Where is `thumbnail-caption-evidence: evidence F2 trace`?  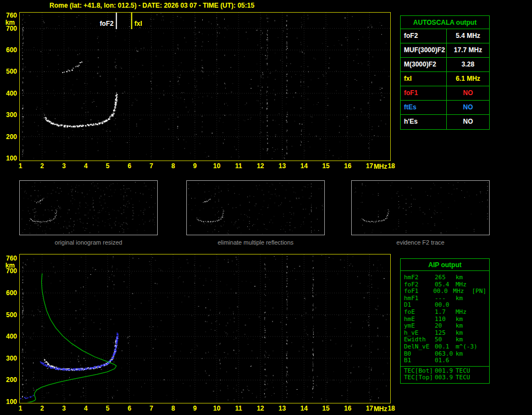
thumbnail-caption-evidence: evidence F2 trace is located at coordinates (420, 242).